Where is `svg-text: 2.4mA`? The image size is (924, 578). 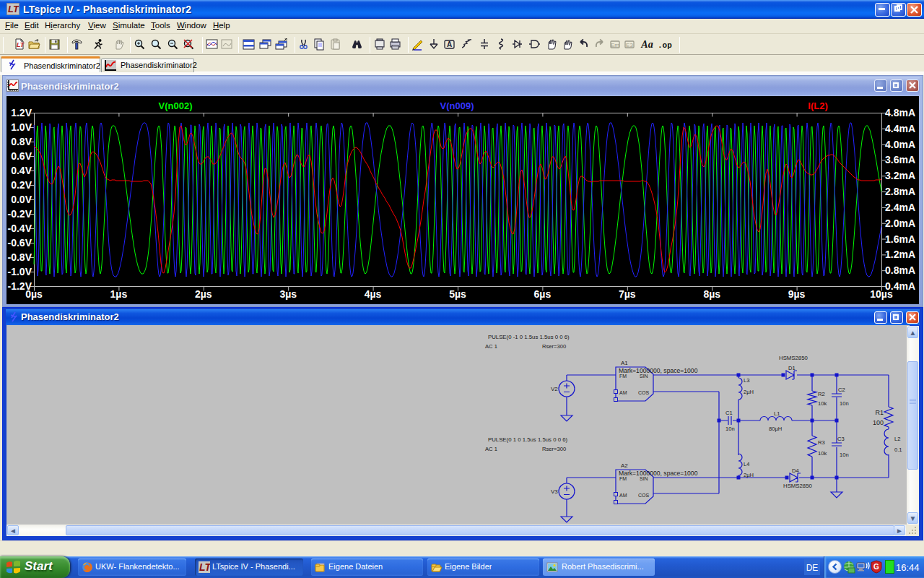
svg-text: 2.4mA is located at coordinates (900, 207).